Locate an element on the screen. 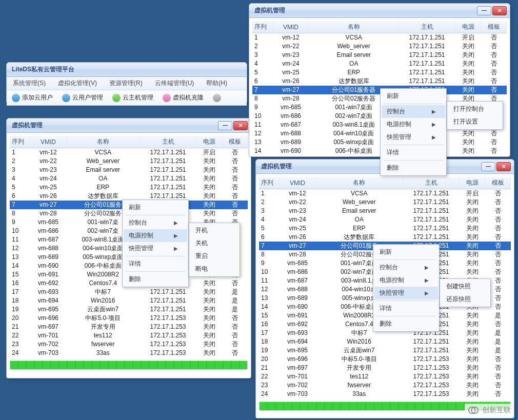 The height and width of the screenshot is (420, 518). toolbar-add-user: 添加云用户 is located at coordinates (32, 97).